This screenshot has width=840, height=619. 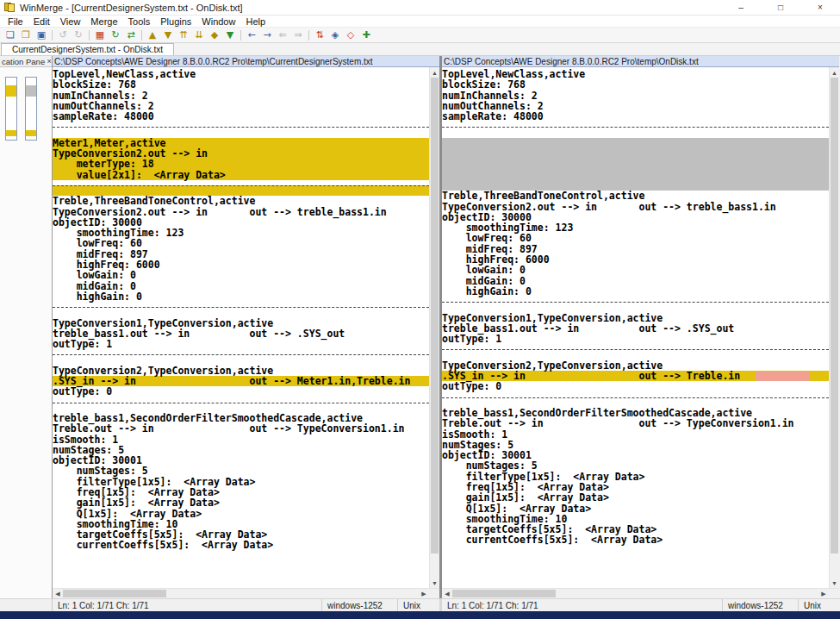 I want to click on menu-item-plugins: Plugins, so click(x=176, y=22).